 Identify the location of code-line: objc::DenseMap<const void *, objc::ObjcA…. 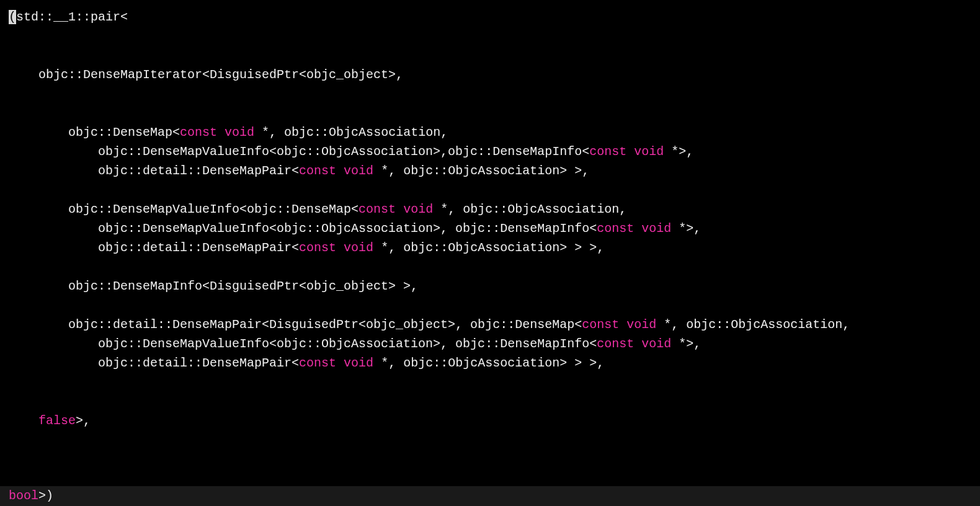
(228, 133).